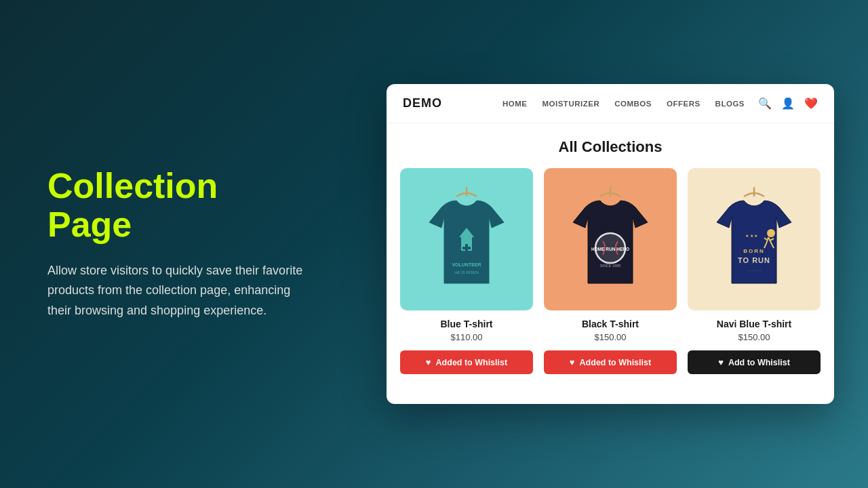  Describe the element at coordinates (616, 363) in the screenshot. I see `wishlist-label-black: Added to Whislist` at that location.